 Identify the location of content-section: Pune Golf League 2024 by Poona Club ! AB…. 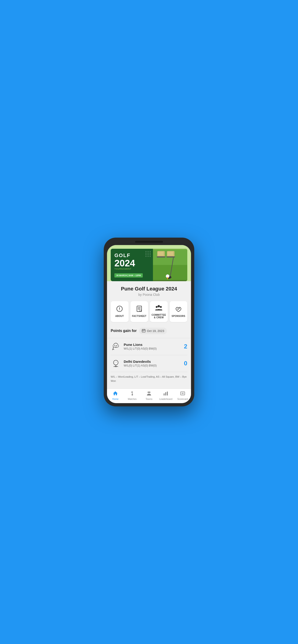
(149, 302).